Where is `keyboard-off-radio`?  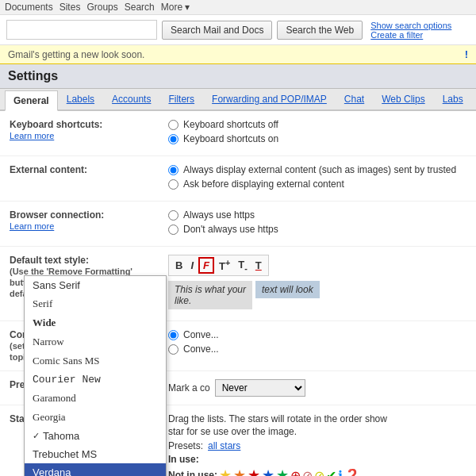 keyboard-off-radio is located at coordinates (173, 125).